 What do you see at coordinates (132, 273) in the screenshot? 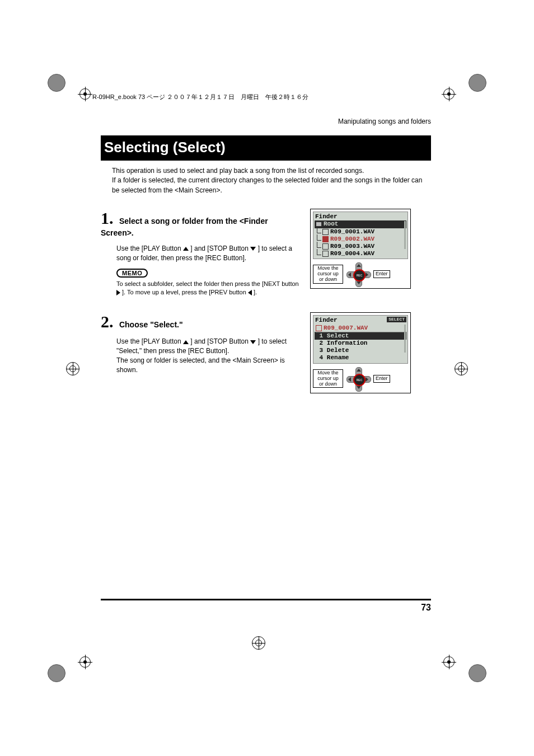
I see `memo-badge: MEMO` at bounding box center [132, 273].